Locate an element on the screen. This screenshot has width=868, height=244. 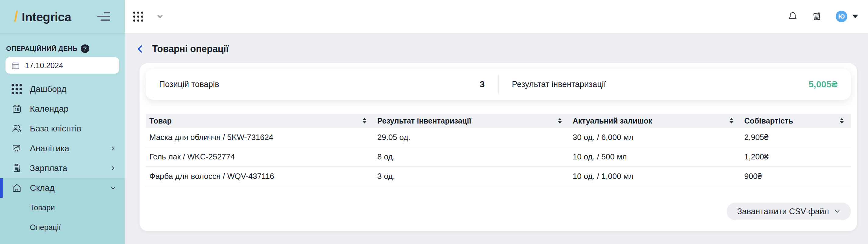
summary-inventory-value: 5,005₴ is located at coordinates (823, 84).